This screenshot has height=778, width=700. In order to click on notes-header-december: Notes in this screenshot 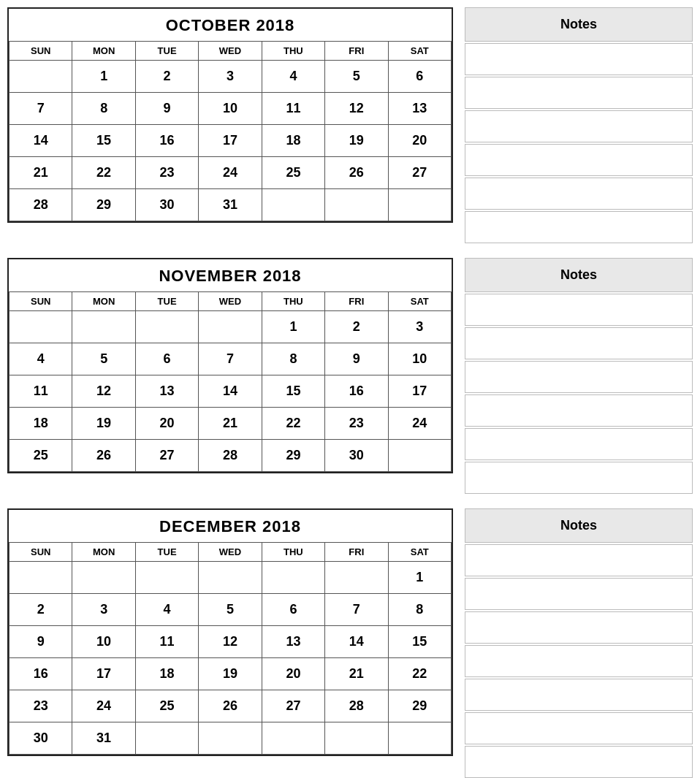, I will do `click(579, 526)`.